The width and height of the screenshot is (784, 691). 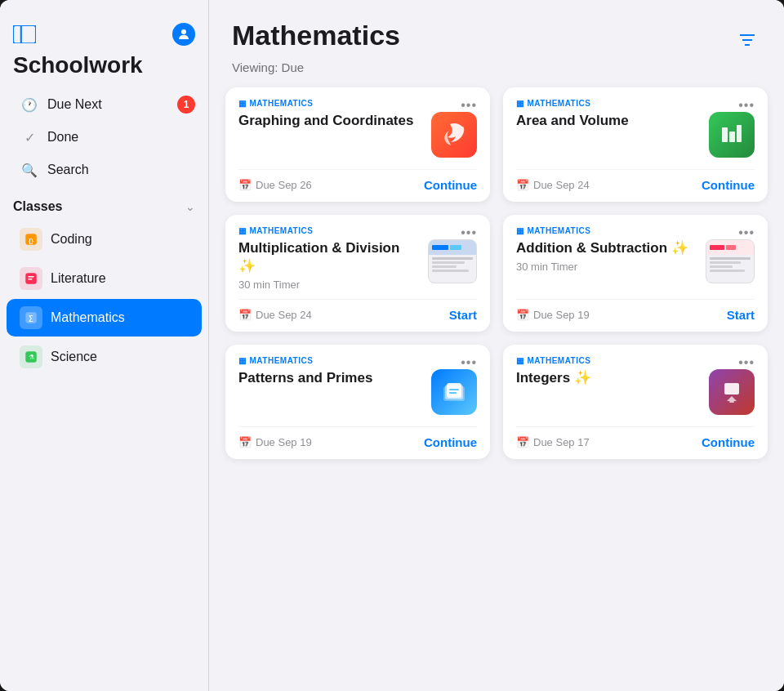 What do you see at coordinates (184, 34) in the screenshot?
I see `user-avatar` at bounding box center [184, 34].